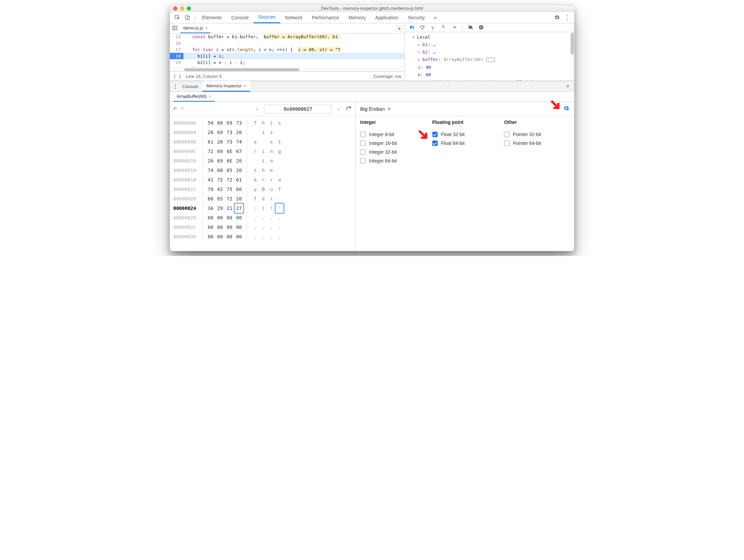 The image size is (744, 560). Describe the element at coordinates (481, 28) in the screenshot. I see `pause-on-exceptions-icon` at that location.